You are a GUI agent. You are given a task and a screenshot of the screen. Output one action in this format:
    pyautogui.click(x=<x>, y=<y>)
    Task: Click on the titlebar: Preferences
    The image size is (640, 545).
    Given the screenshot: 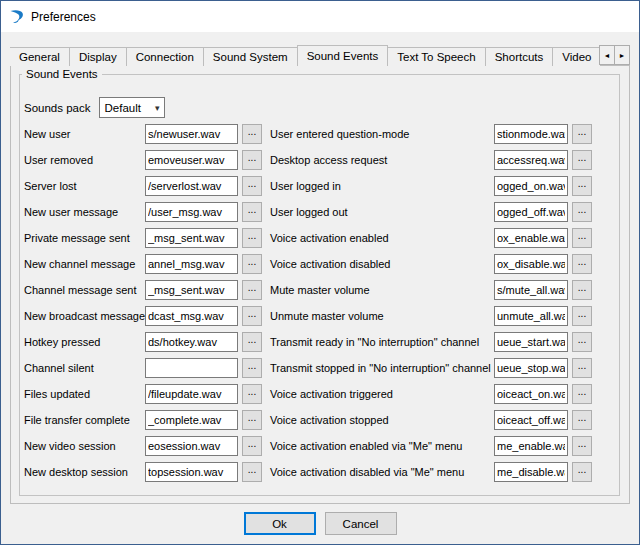 What is the action you would take?
    pyautogui.click(x=320, y=16)
    